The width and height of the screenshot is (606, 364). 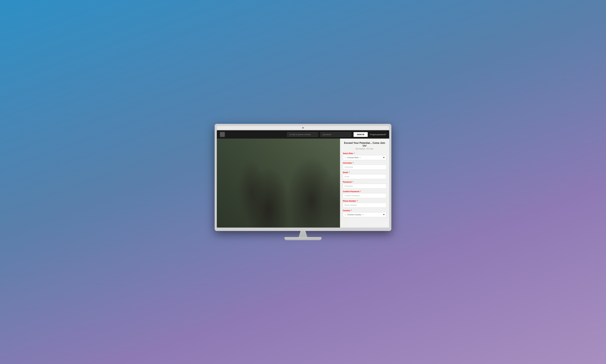 I want to click on select-role-dropdown: -----Choose Role----- Admin Manager Empl…, so click(x=365, y=158).